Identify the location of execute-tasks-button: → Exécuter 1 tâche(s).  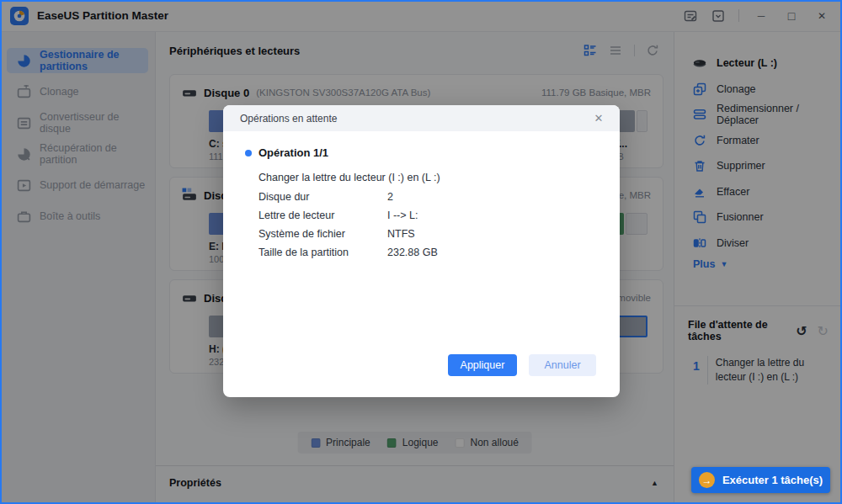
(761, 480).